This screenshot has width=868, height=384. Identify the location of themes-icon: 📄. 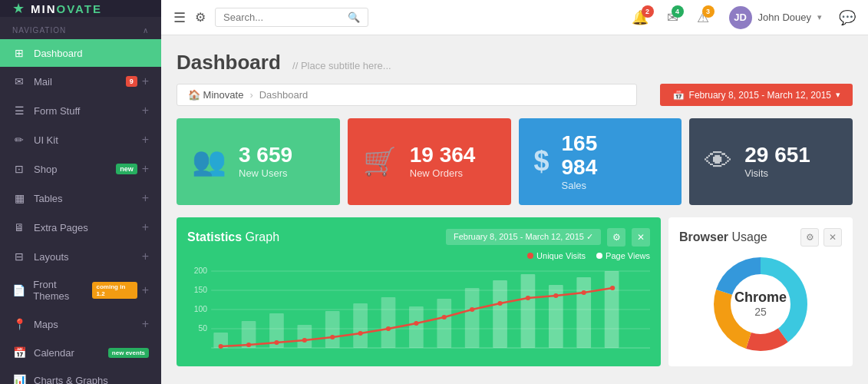
(18, 290).